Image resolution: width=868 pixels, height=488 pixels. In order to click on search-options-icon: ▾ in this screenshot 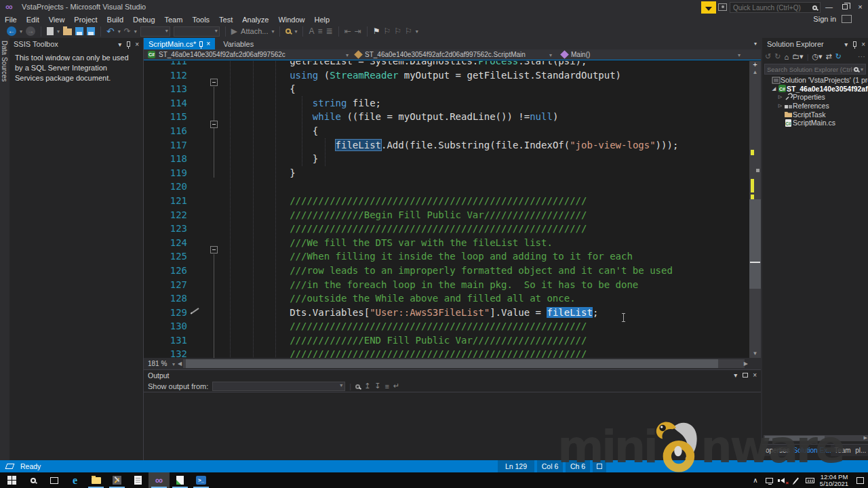, I will do `click(862, 69)`.